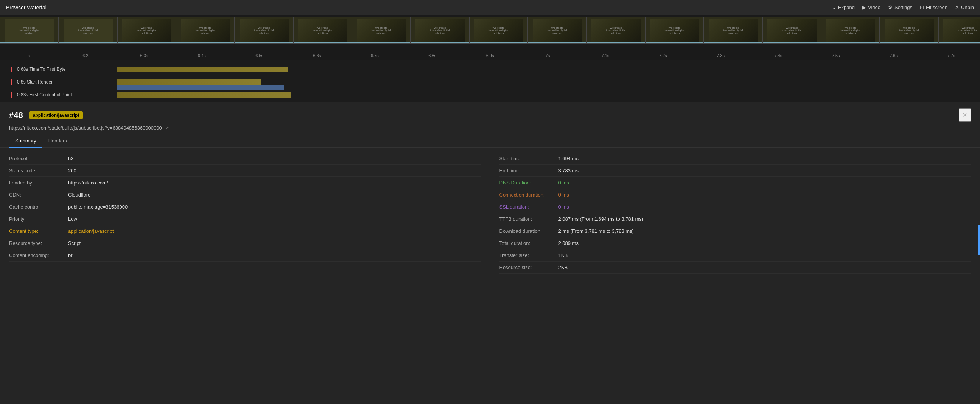 The image size is (980, 404). I want to click on timeline-label: 6.5s, so click(259, 55).